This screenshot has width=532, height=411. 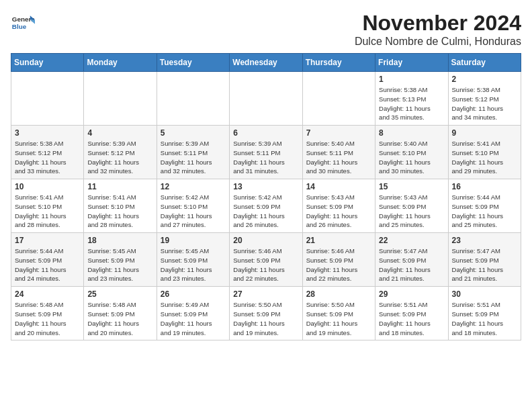 I want to click on calendar-cell: 3Sunrise: 5:38 AM Sunset: 5:12 PM Daylig…, so click(x=48, y=152).